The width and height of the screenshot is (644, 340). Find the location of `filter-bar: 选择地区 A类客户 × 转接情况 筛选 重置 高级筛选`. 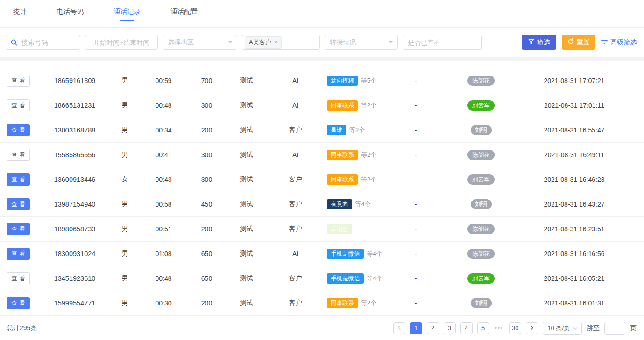

filter-bar: 选择地区 A类客户 × 转接情况 筛选 重置 高级筛选 is located at coordinates (322, 42).